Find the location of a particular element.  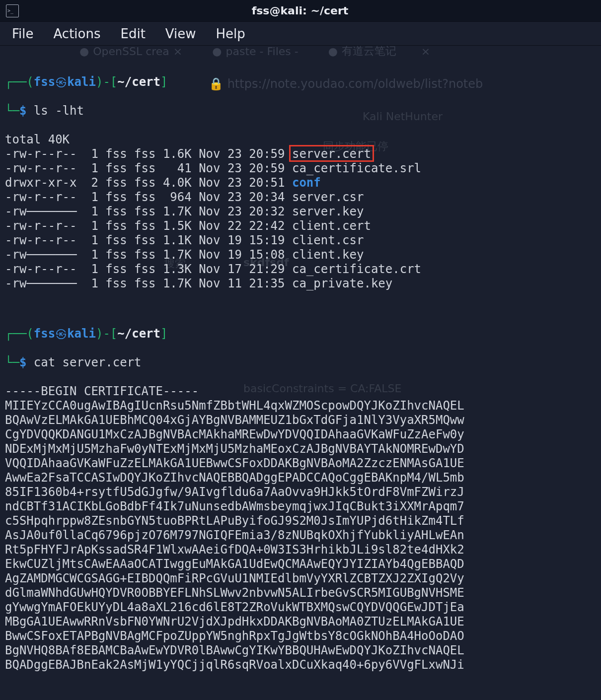

ls-row: -rw-r--r-- 1 fss fss 964 Nov 23 20:34 se… is located at coordinates (300, 198).